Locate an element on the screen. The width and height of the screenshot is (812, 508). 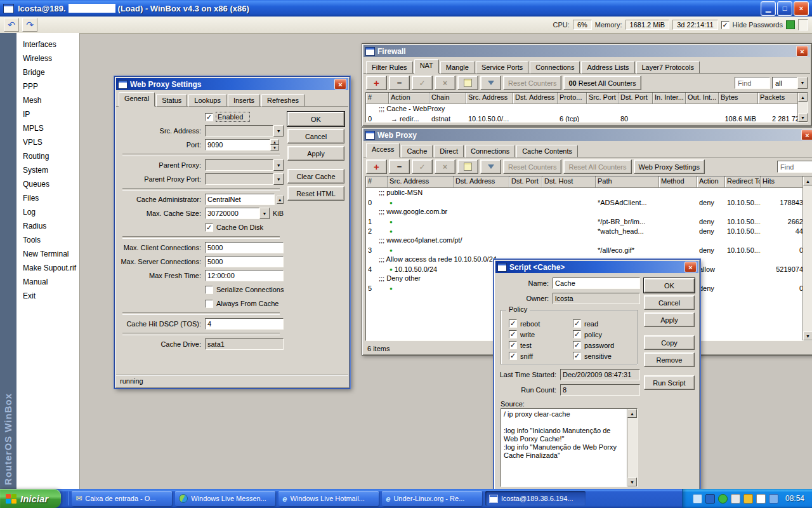
run-script-button: Run Script is located at coordinates (669, 382).